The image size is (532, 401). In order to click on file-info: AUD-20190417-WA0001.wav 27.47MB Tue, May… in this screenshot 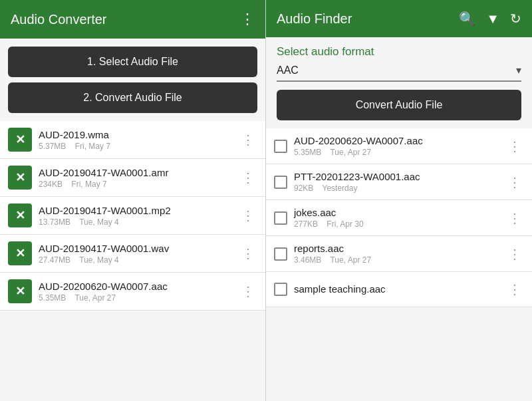, I will do `click(136, 254)`.